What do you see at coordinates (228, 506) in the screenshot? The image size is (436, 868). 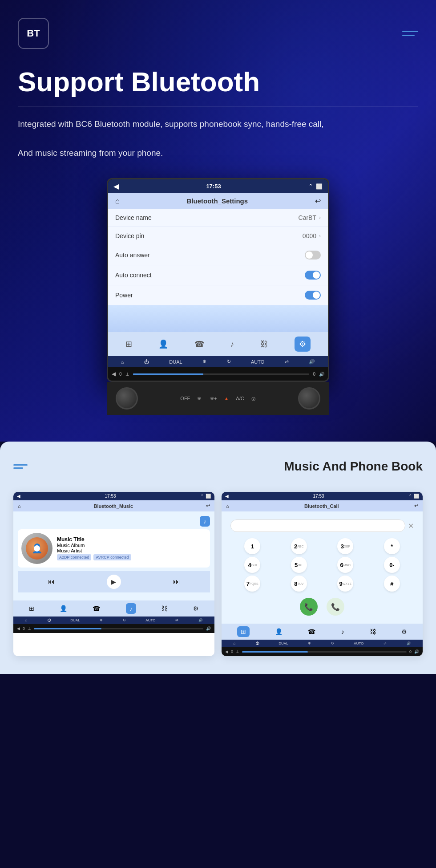 I see `phone-home-icon: ⌂` at bounding box center [228, 506].